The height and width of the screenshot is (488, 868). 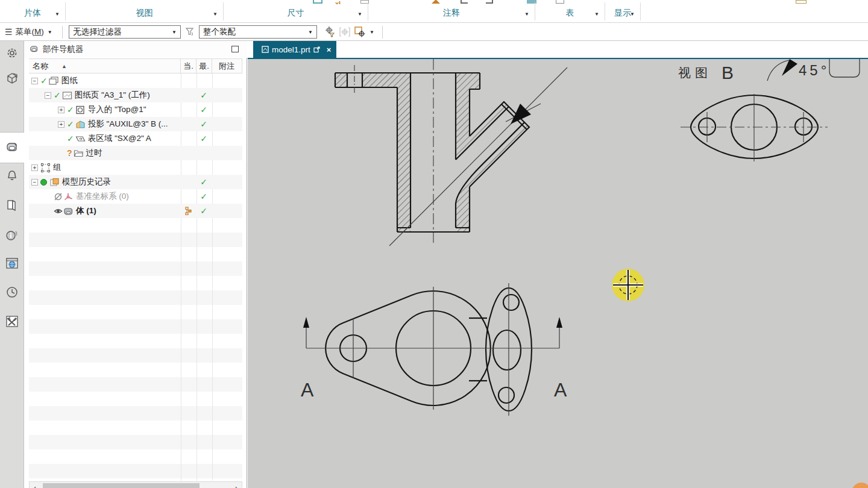 I want to click on tree-row-table-section: ✓ 表区域 "SX@2" A ✓, so click(x=136, y=139).